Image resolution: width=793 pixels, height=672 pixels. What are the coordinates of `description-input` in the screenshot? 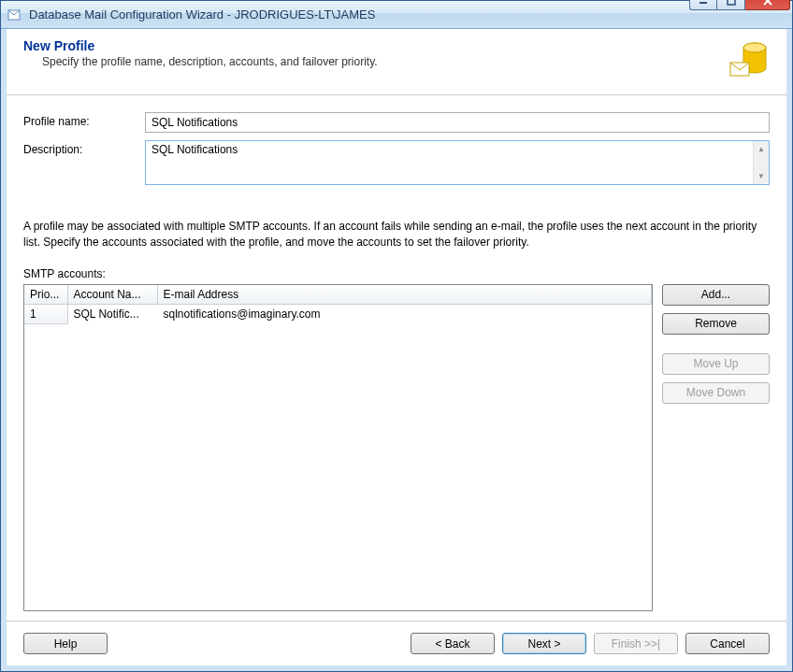 It's located at (449, 163).